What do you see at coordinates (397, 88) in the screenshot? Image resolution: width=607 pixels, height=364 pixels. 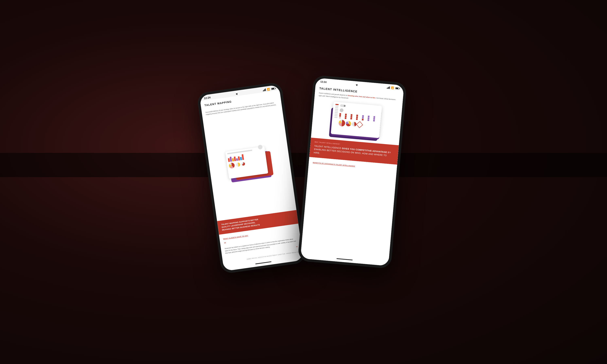 I see `battery-icon-right` at bounding box center [397, 88].